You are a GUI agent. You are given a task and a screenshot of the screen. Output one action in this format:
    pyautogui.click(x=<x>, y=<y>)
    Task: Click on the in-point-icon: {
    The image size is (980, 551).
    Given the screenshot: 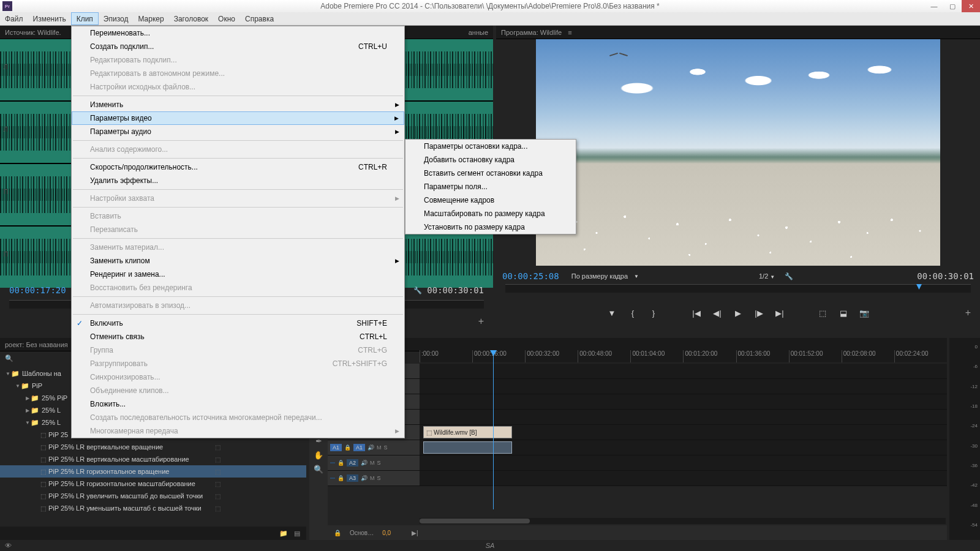 What is the action you would take?
    pyautogui.click(x=633, y=313)
    